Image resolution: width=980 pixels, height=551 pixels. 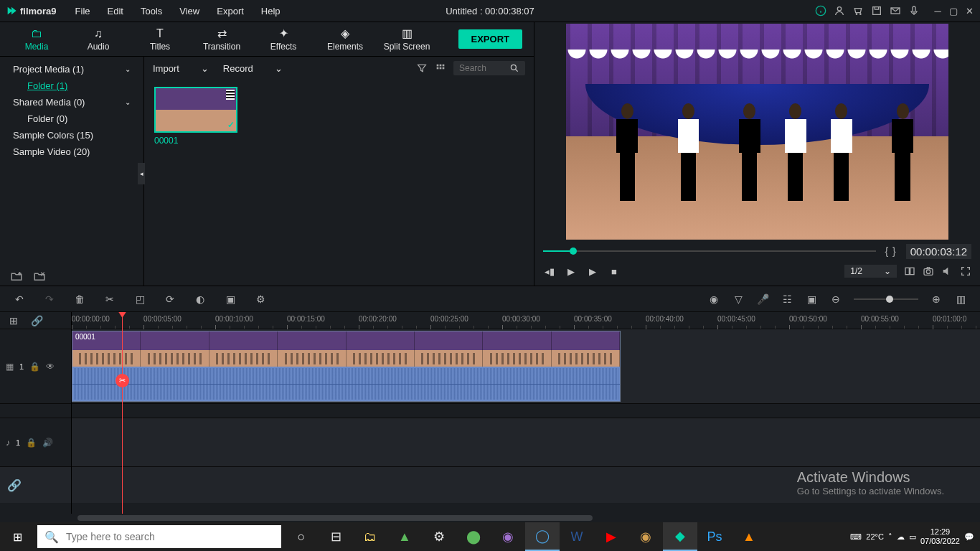 I want to click on track-manager-icon: ⊞, so click(x=14, y=321).